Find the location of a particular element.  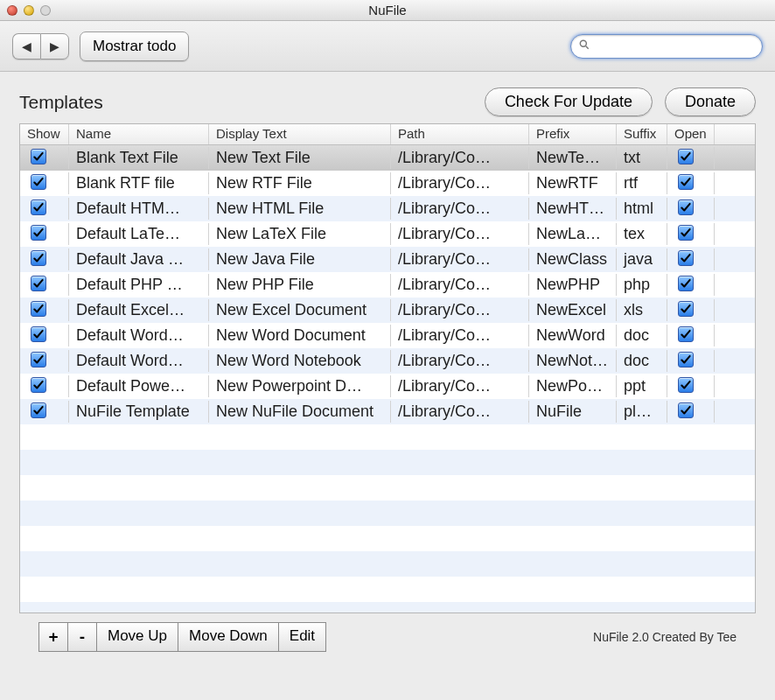

col-suffix: Suffix is located at coordinates (642, 135).